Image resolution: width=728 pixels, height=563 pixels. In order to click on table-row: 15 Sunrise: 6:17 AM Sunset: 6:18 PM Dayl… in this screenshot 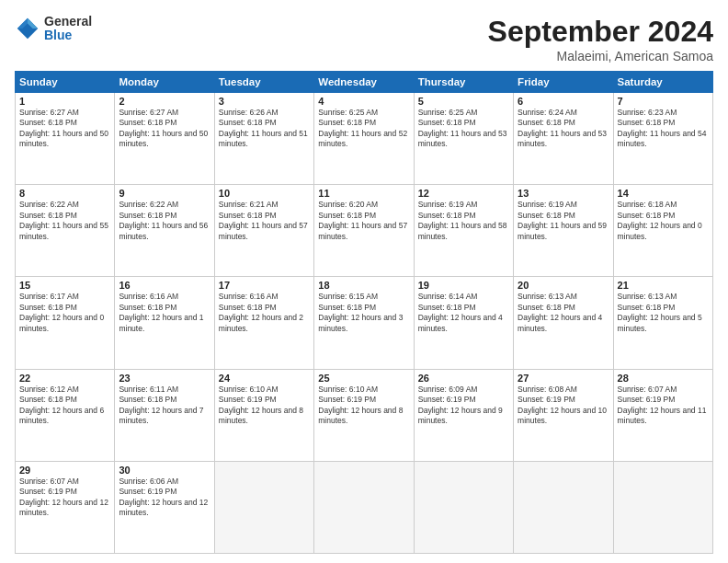, I will do `click(65, 323)`.